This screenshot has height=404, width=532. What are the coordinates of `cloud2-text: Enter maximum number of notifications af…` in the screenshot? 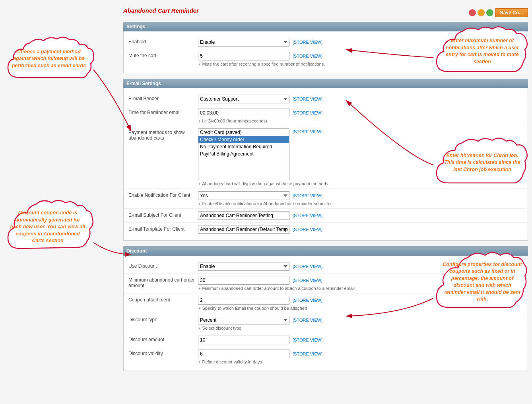 It's located at (482, 51).